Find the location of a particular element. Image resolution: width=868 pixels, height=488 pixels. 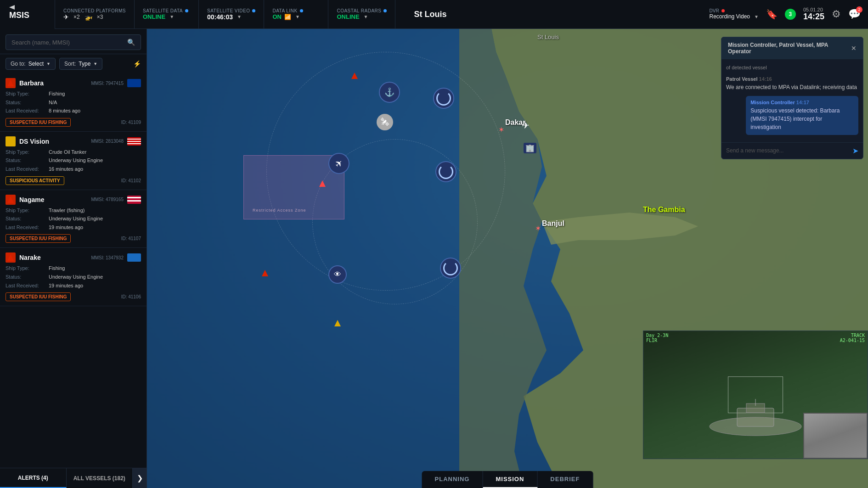

chat-close-button: ✕ is located at coordinates (854, 48).